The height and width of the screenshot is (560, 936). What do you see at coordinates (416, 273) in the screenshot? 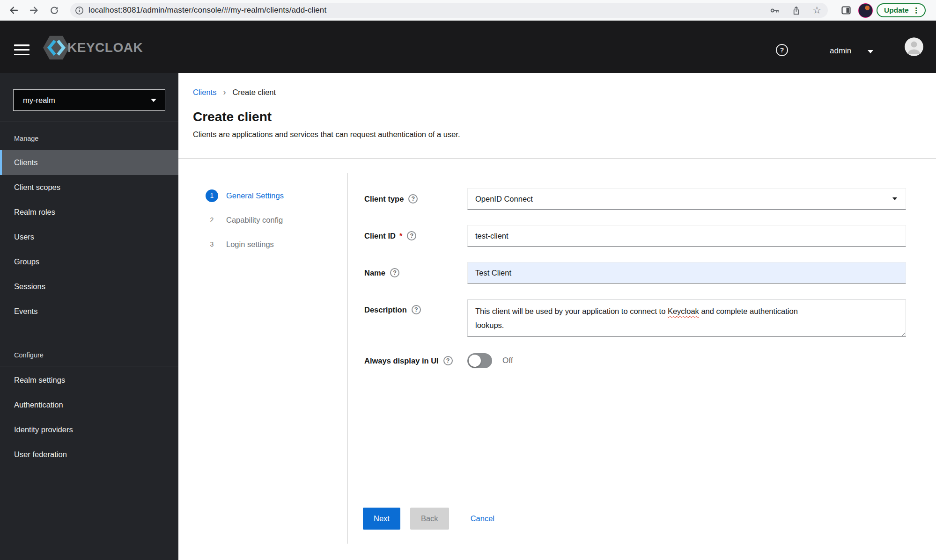
I see `name-label-group: Name ?` at bounding box center [416, 273].